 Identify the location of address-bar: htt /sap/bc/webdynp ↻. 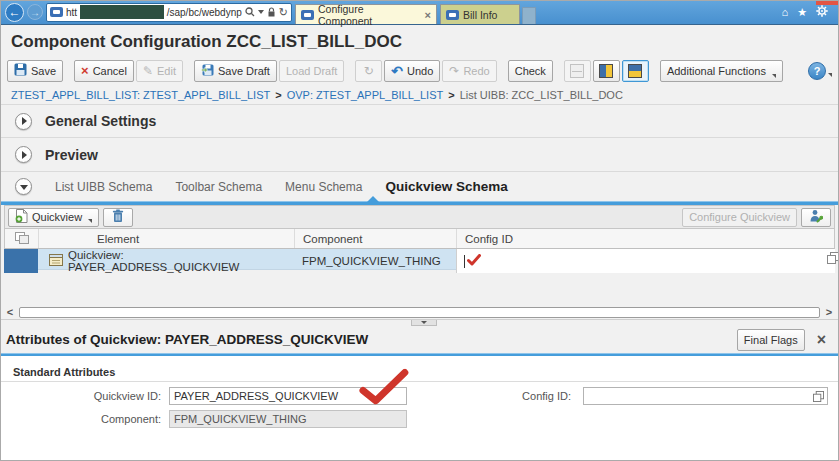
(169, 12).